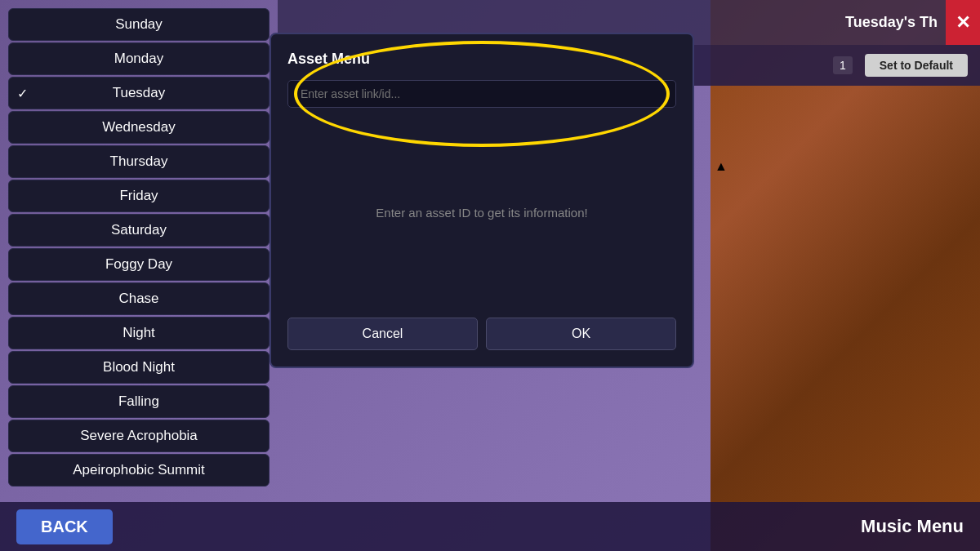 Image resolution: width=980 pixels, height=551 pixels. I want to click on sidebar-item-label: Wednesday, so click(139, 127).